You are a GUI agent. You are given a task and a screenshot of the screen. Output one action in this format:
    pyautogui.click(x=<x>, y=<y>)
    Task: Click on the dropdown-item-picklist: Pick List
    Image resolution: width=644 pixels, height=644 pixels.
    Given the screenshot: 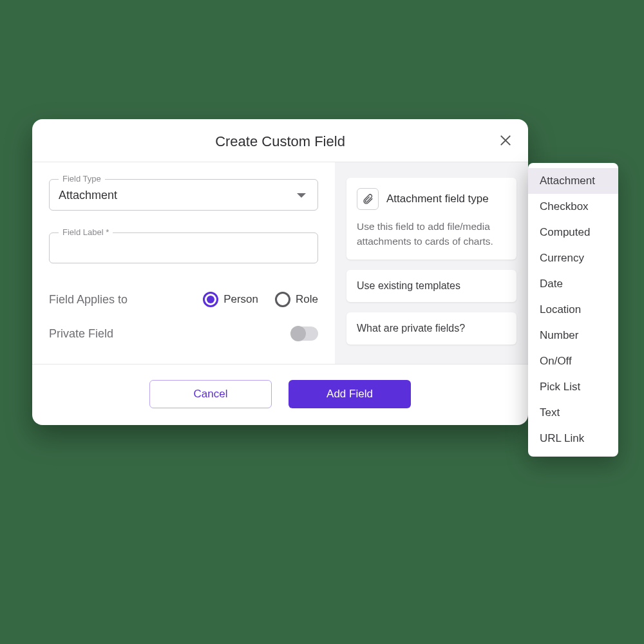 What is the action you would take?
    pyautogui.click(x=573, y=387)
    